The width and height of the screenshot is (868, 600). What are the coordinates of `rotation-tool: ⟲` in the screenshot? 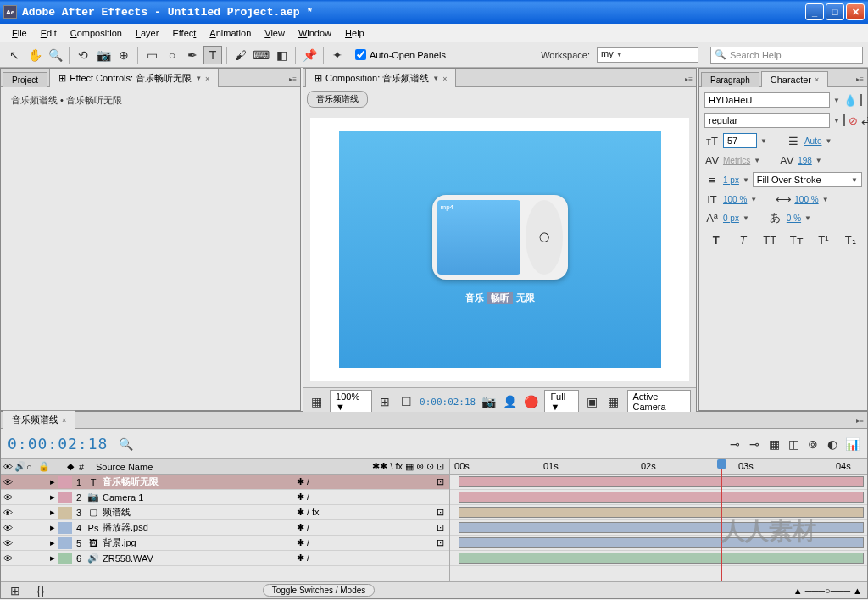 It's located at (83, 55).